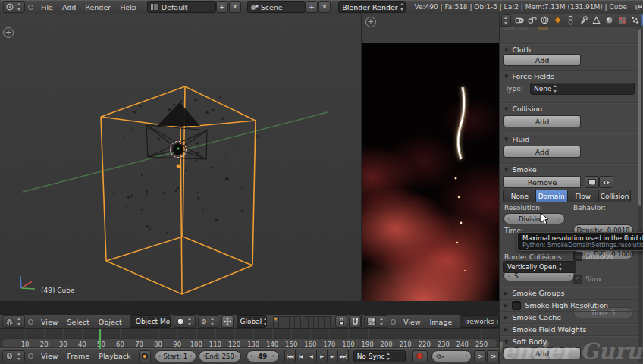 The height and width of the screenshot is (364, 643). What do you see at coordinates (312, 7) in the screenshot?
I see `add-scene-button: +` at bounding box center [312, 7].